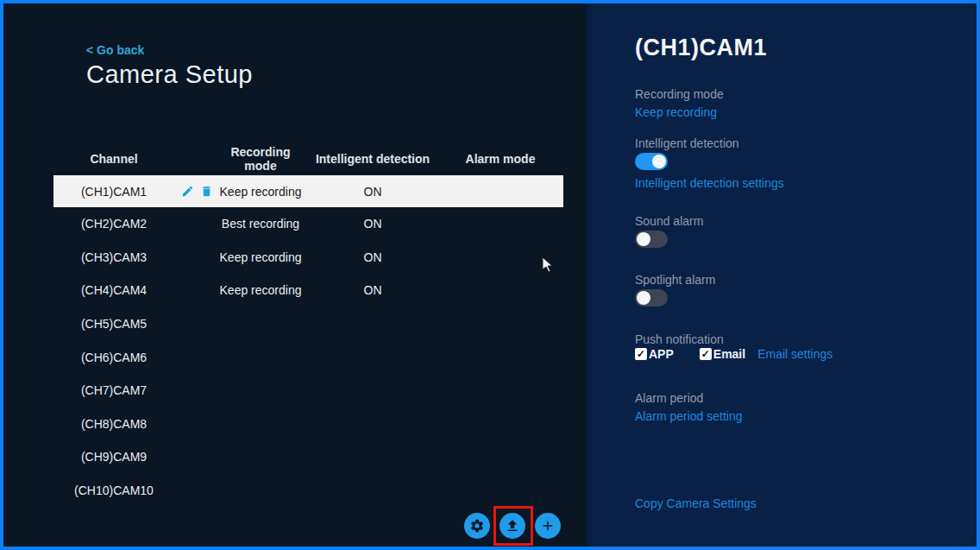  What do you see at coordinates (114, 390) in the screenshot?
I see `channel-cell: (CH7)CAM7` at bounding box center [114, 390].